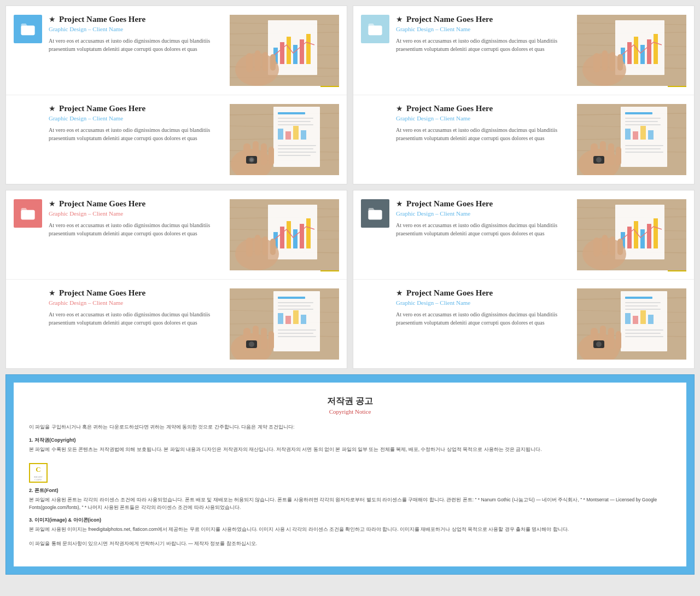 The image size is (700, 596). What do you see at coordinates (136, 324) in the screenshot?
I see `project-info-3-2: ★ Project Name Goes Here Graphic Design …` at bounding box center [136, 324].